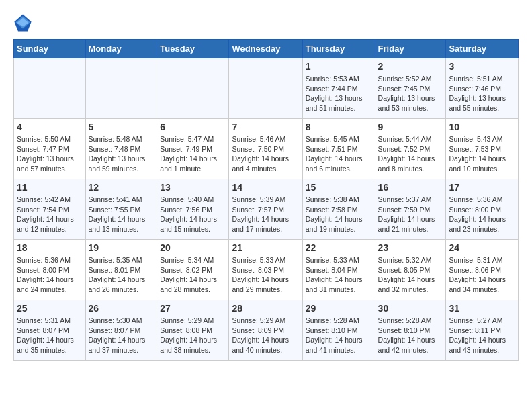 The height and width of the screenshot is (411, 532). Describe the element at coordinates (266, 330) in the screenshot. I see `week-row-5: 25Sunrise: 5:31 AM Sunset: 8:07 PM Dayli…` at that location.